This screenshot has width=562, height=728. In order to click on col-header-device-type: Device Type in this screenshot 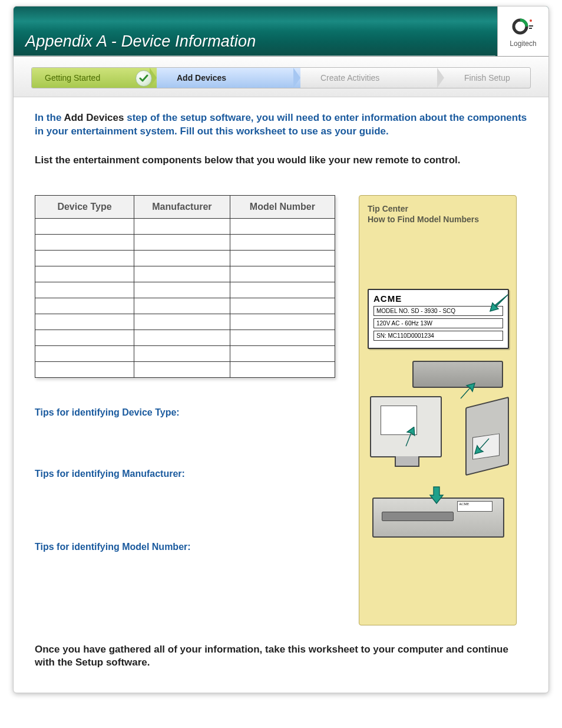, I will do `click(85, 206)`.